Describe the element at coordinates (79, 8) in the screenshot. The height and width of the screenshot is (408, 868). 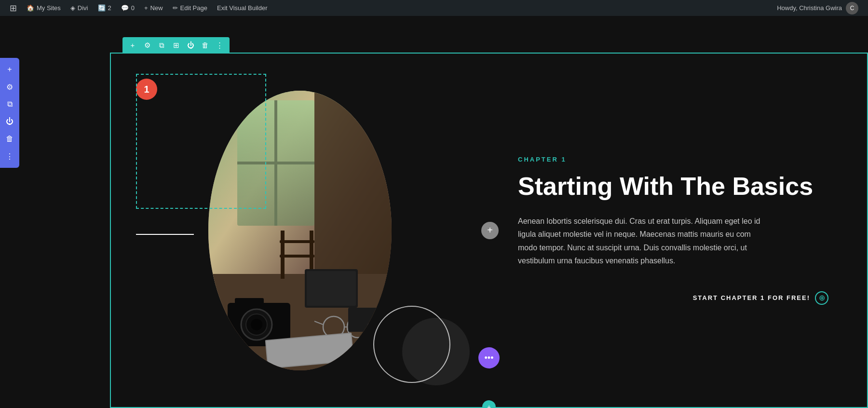
I see `divi-menu: ◈ Divi` at that location.